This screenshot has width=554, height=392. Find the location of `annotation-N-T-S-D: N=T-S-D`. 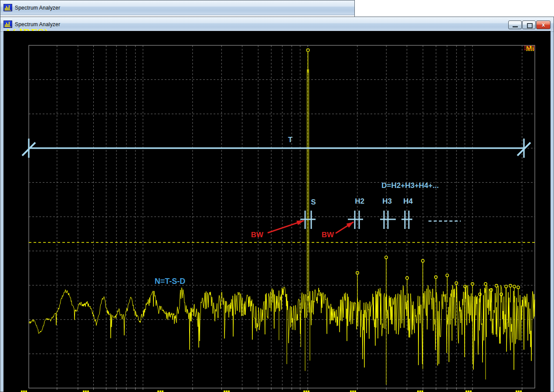

annotation-N-T-S-D: N=T-S-D is located at coordinates (170, 281).